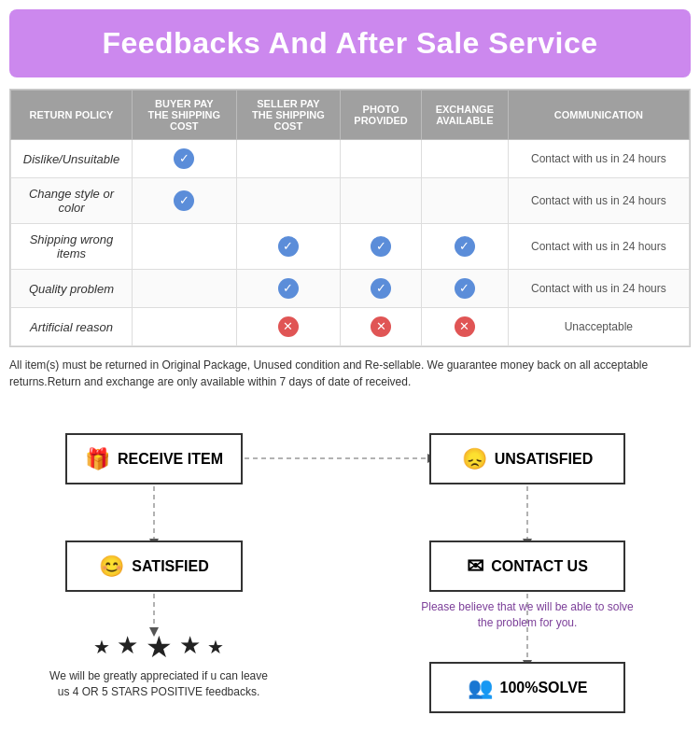 The width and height of the screenshot is (700, 730). What do you see at coordinates (159, 684) in the screenshot?
I see `stars-label: We will be greatly appreciated if u can …` at bounding box center [159, 684].